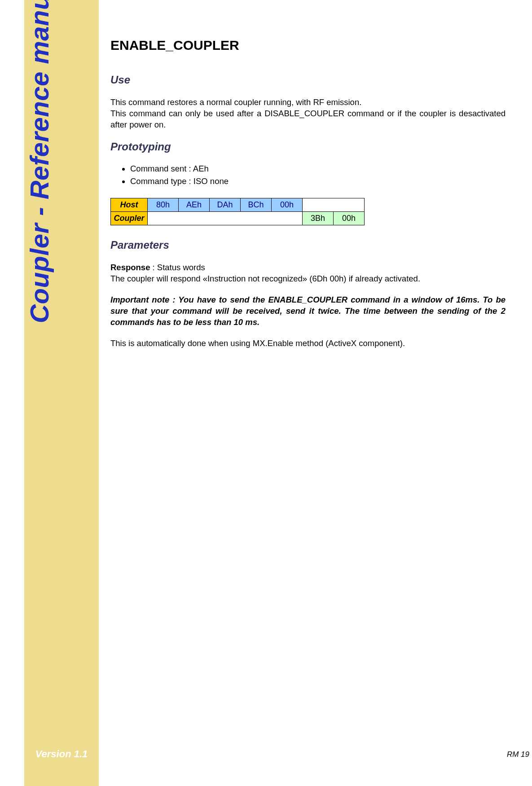  What do you see at coordinates (308, 102) in the screenshot?
I see `use-paragraph-1: This command restores a normal coupler r…` at bounding box center [308, 102].